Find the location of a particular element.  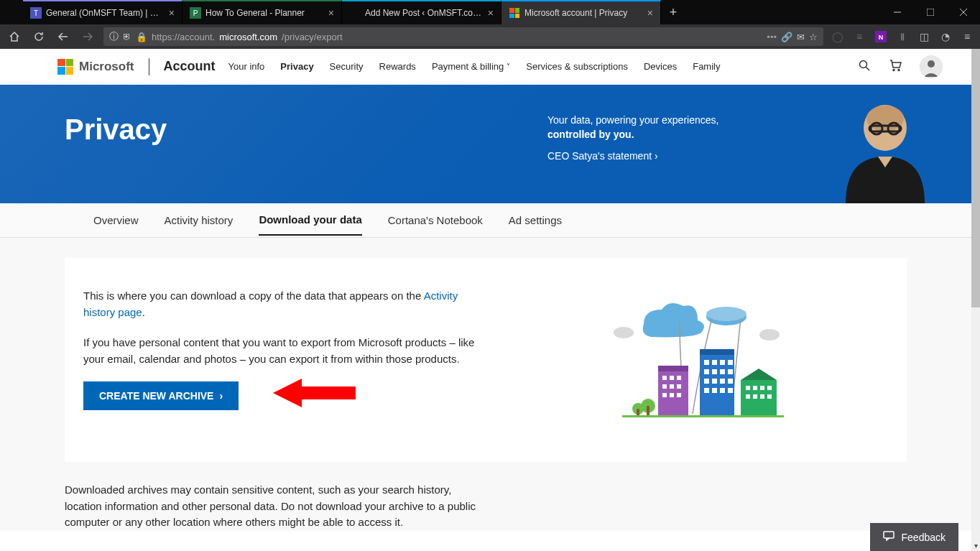

sub-nav: Overview Activity history Download your … is located at coordinates (486, 221).